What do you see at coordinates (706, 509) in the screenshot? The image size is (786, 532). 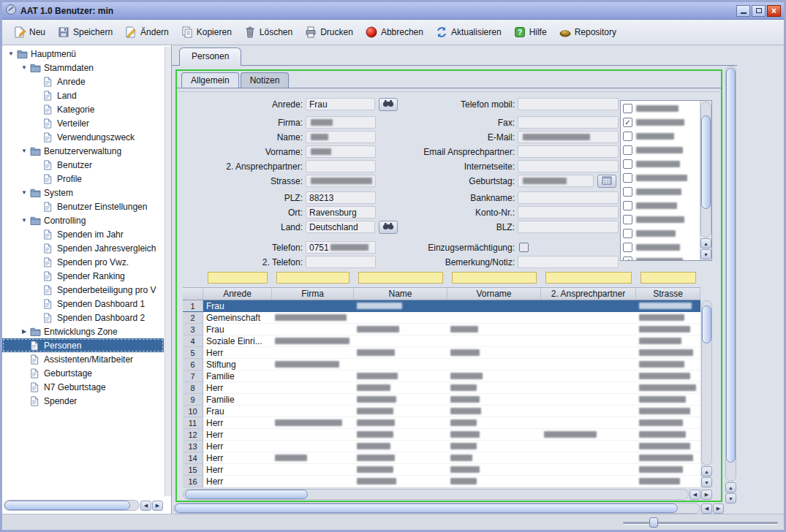 I see `scroll-left-button: ◀` at bounding box center [706, 509].